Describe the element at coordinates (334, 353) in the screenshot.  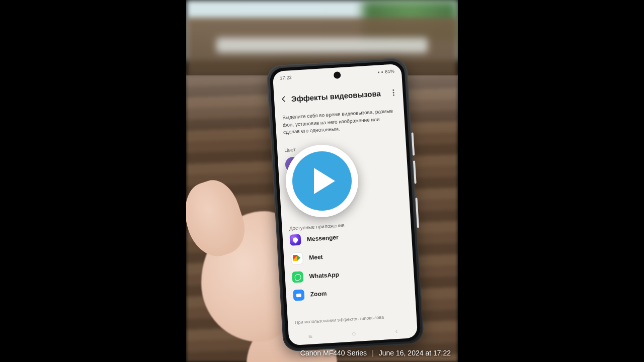
I see `caption-device: Canon MF440 Series` at that location.